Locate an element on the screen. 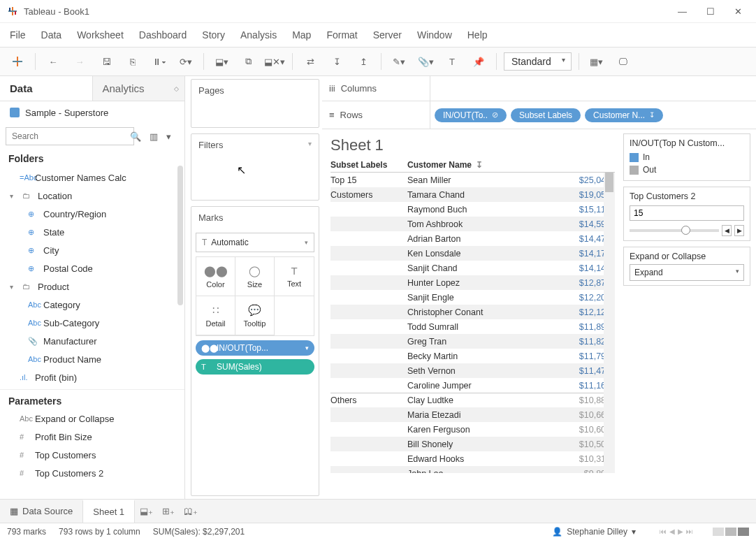  menu-worksheet: Worksheet is located at coordinates (101, 35).